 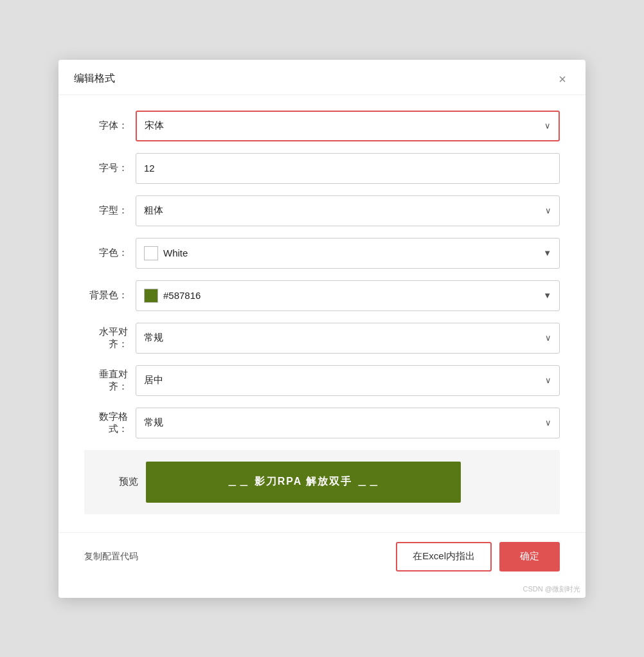 I want to click on copy-config-button: 复制配置代码, so click(x=111, y=557).